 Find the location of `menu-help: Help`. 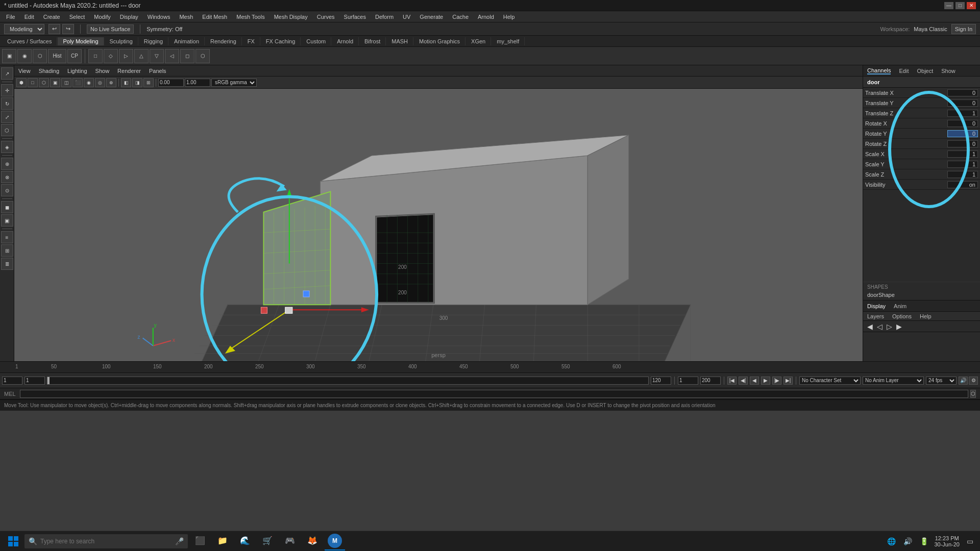

menu-help: Help is located at coordinates (509, 17).